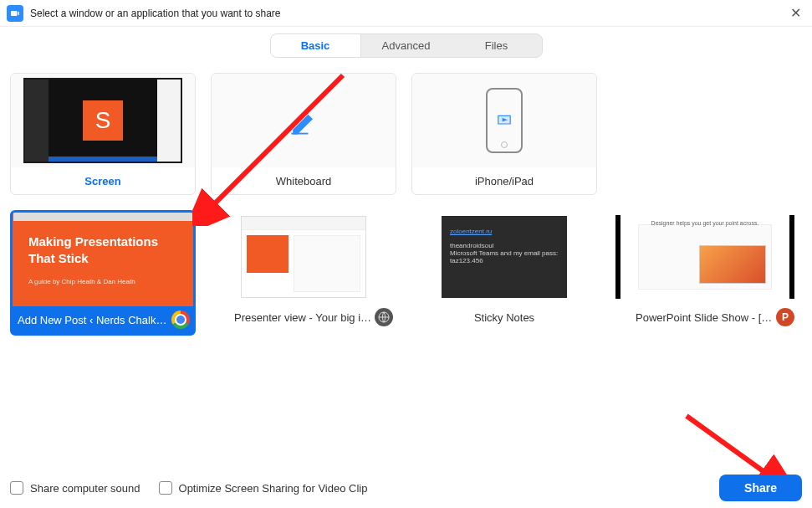  Describe the element at coordinates (406, 45) in the screenshot. I see `share-mode-tabs: Basic Advanced Files` at that location.